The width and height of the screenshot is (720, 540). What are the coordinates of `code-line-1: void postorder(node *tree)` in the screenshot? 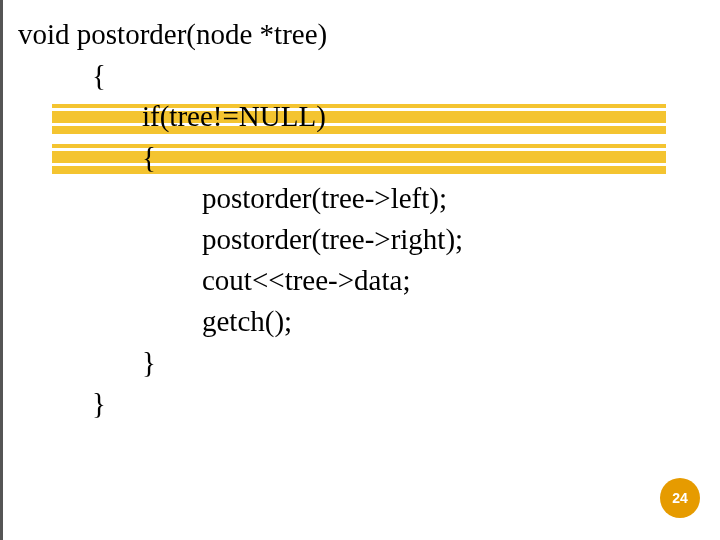 It's located at (240, 34).